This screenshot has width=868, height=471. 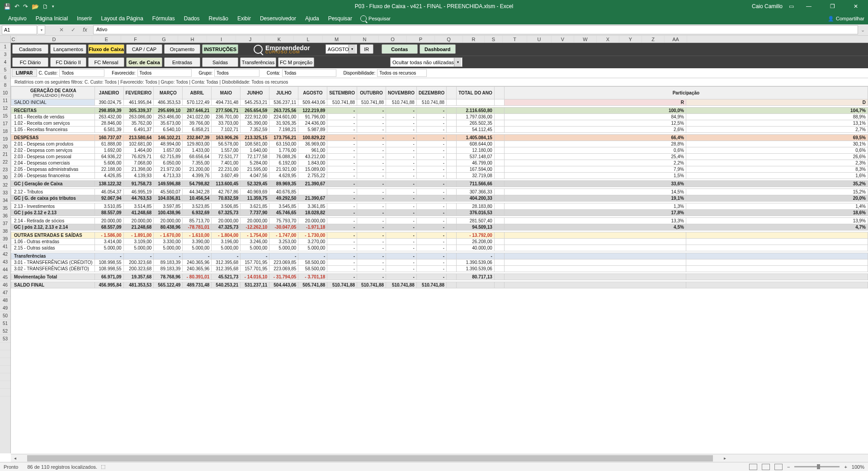 What do you see at coordinates (5, 146) in the screenshot?
I see `row-hdr: 20` at bounding box center [5, 146].